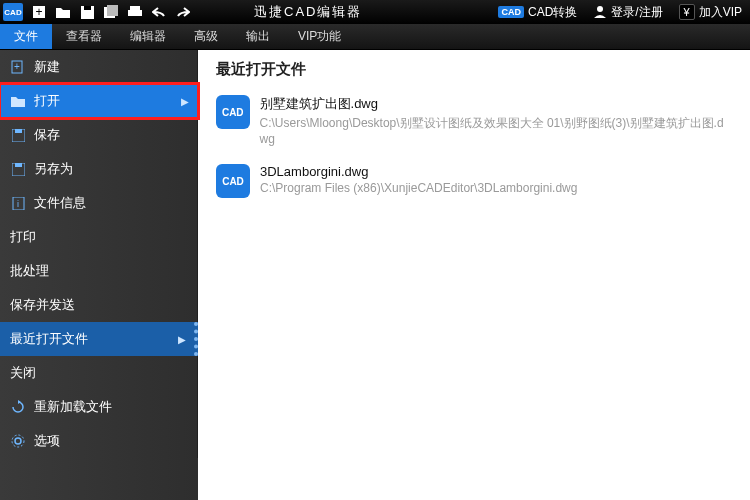  Describe the element at coordinates (13, 12) in the screenshot. I see `app-icon: CAD` at that location.